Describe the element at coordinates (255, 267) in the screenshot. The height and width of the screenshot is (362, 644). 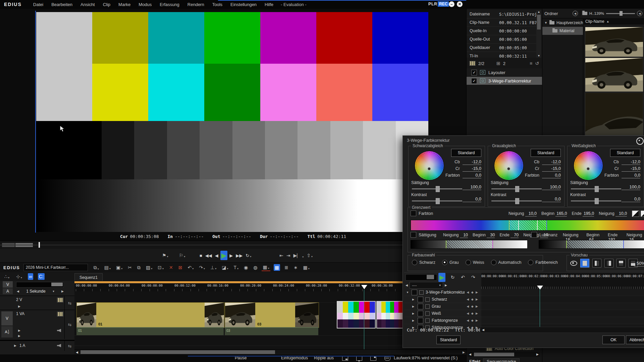
I see `toolbar-button: ◍` at that location.